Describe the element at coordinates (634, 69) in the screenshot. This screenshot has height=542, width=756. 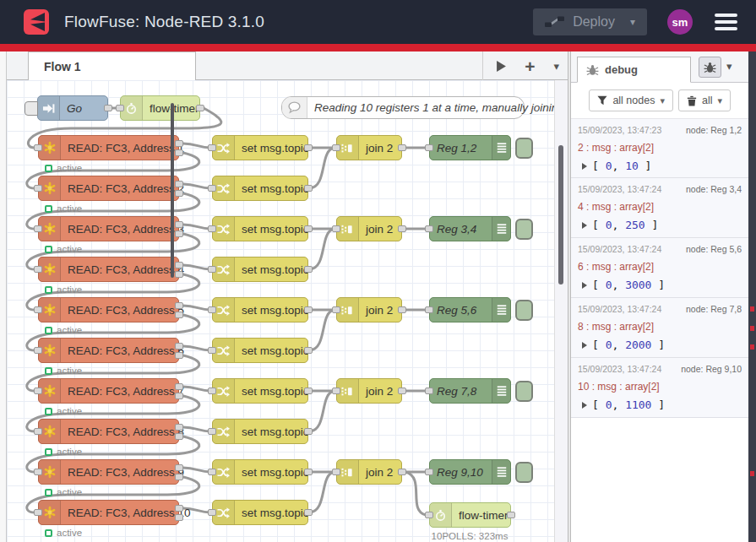
I see `tab-debug: debug` at that location.